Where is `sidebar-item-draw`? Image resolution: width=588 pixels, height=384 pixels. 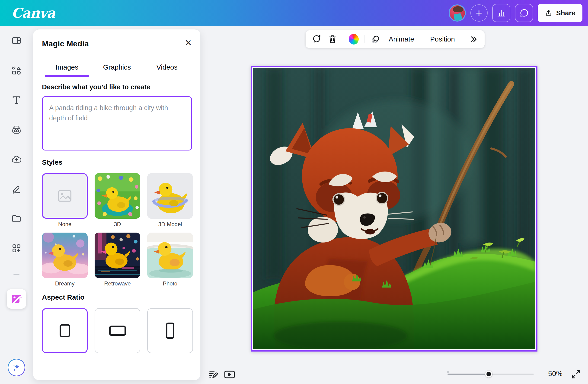
sidebar-item-draw is located at coordinates (16, 189).